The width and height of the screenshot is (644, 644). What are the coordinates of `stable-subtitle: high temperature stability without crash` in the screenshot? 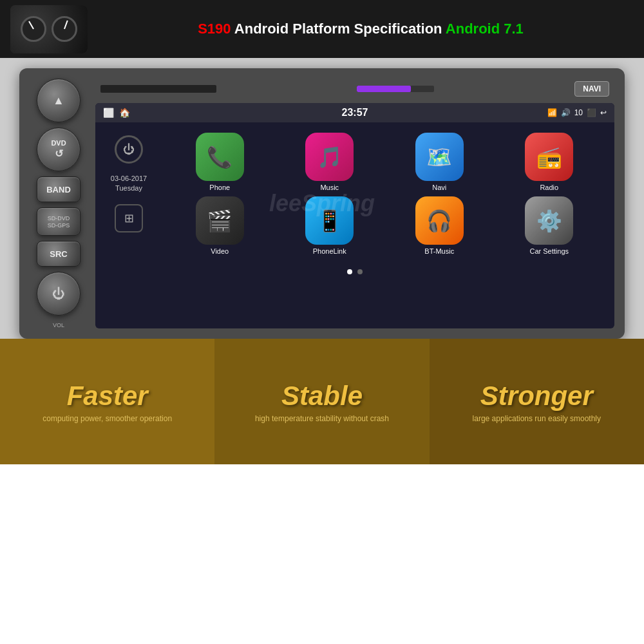 It's located at (322, 419).